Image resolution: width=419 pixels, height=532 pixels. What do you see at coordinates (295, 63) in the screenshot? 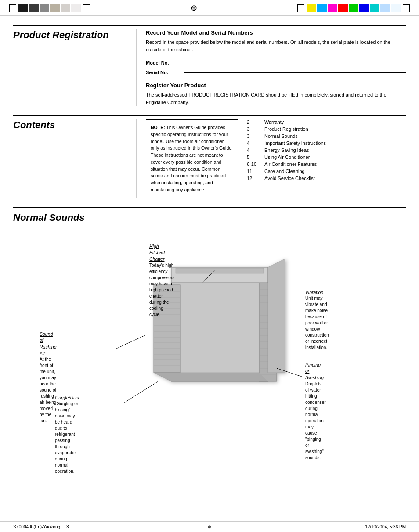
I see `model-line` at bounding box center [295, 63].